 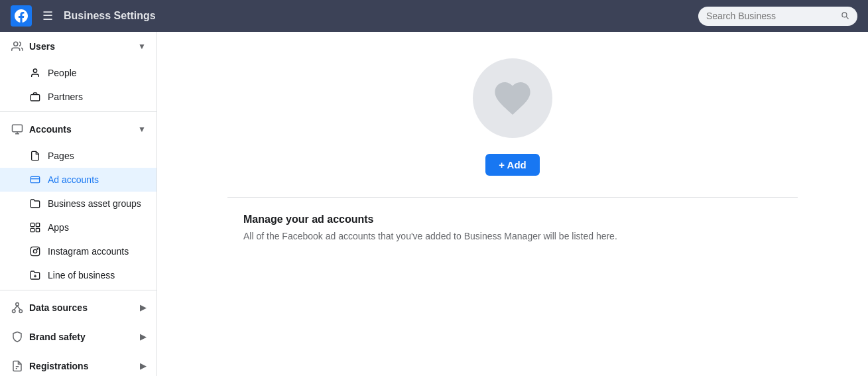 What do you see at coordinates (78, 227) in the screenshot?
I see `sidebar-item-apps: Apps` at bounding box center [78, 227].